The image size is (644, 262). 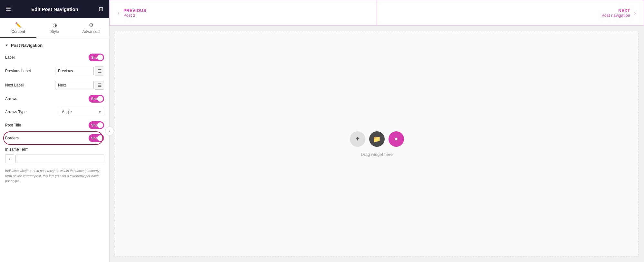 I want to click on borders-toggle-wrapper: Show, so click(x=96, y=138).